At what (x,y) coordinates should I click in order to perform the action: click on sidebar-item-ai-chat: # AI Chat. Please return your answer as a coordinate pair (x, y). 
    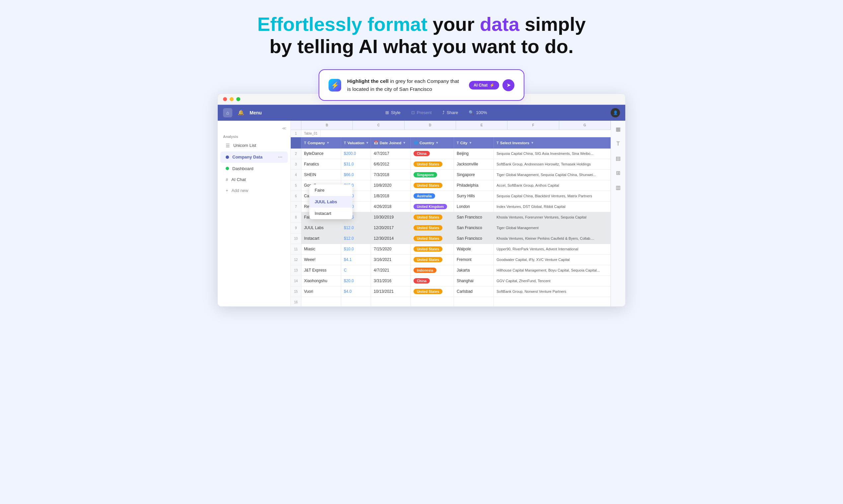
    Looking at the image, I should click on (254, 180).